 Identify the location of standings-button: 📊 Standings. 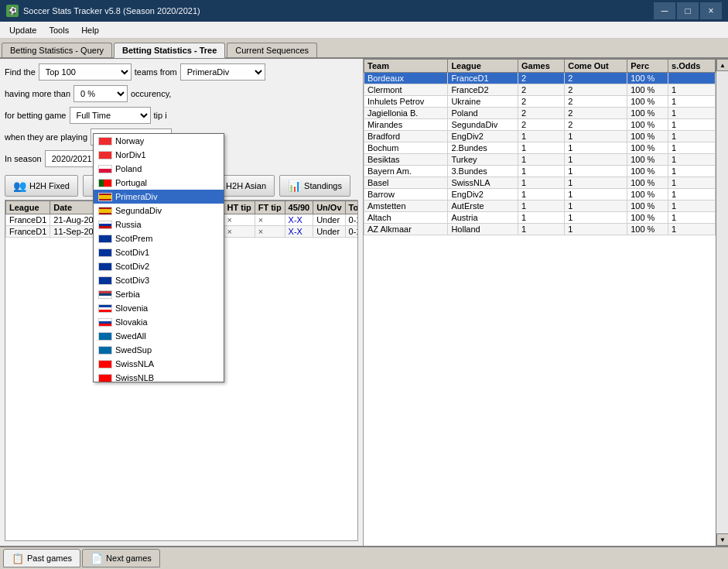
(315, 186).